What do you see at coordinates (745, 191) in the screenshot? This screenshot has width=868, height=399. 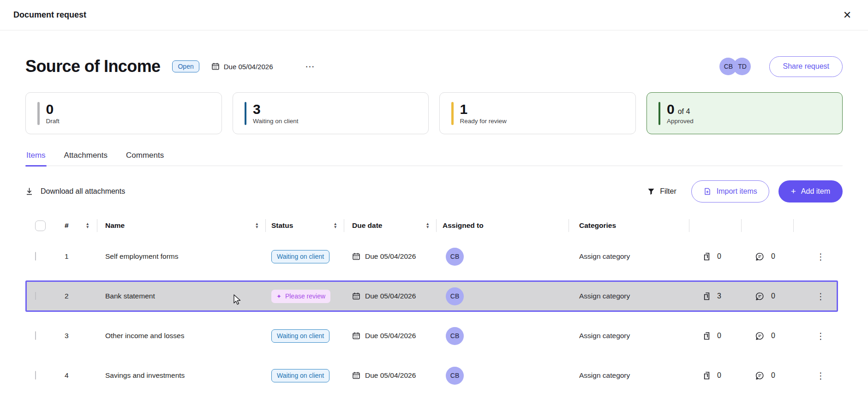 I see `toolbar-right: Filter Import items + Add item` at bounding box center [745, 191].